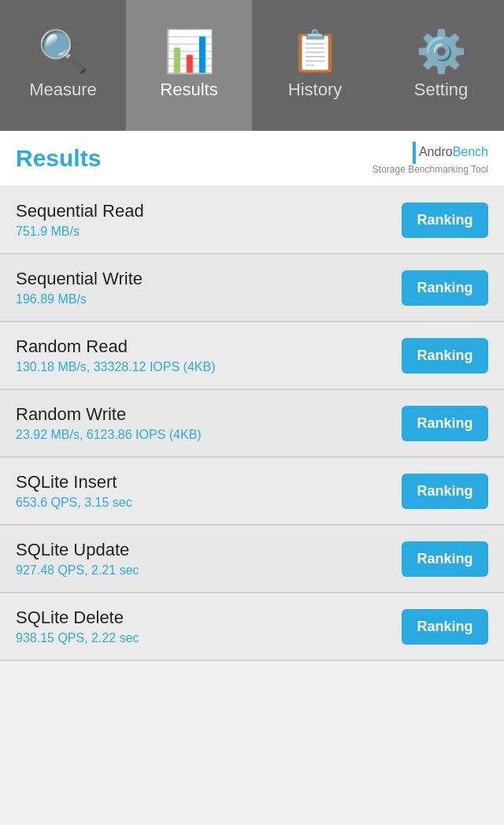  What do you see at coordinates (252, 221) in the screenshot?
I see `result-row: Sequential Read 751.9 MB/s Ranking` at bounding box center [252, 221].